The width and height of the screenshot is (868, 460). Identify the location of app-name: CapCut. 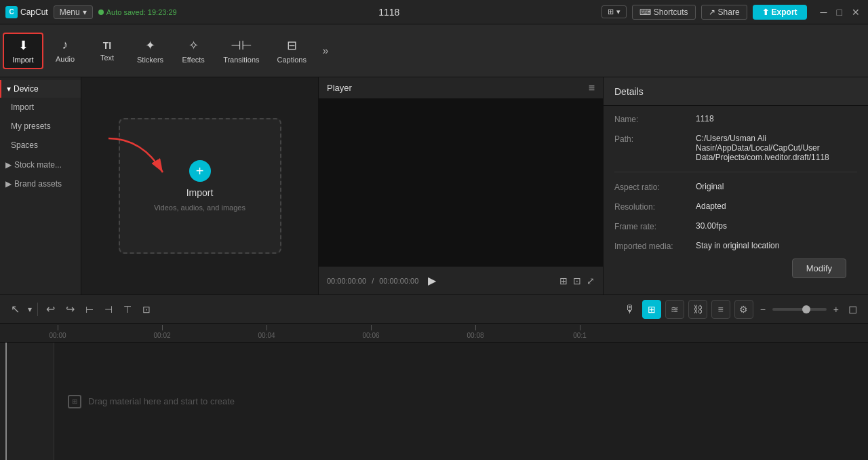
(34, 12).